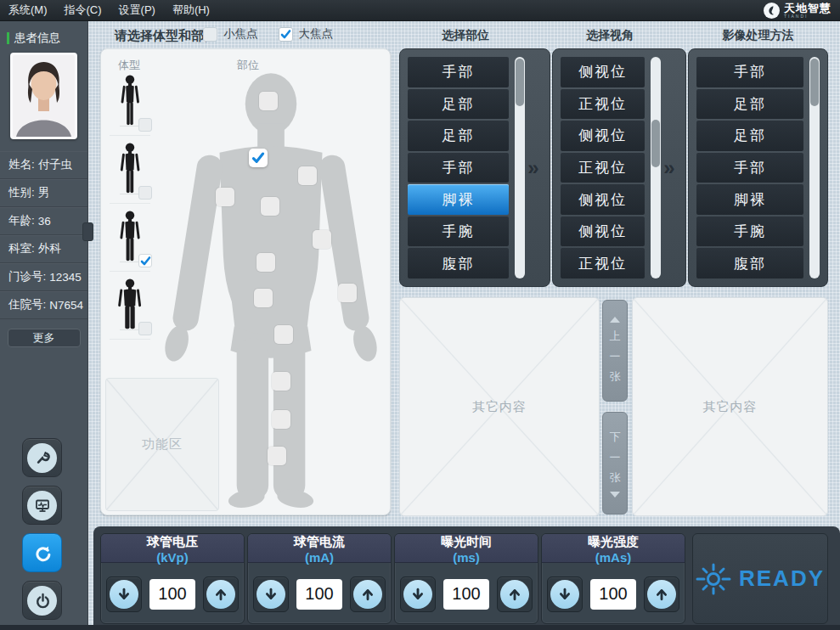  What do you see at coordinates (656, 168) in the screenshot?
I see `view-list-scrollbar` at bounding box center [656, 168].